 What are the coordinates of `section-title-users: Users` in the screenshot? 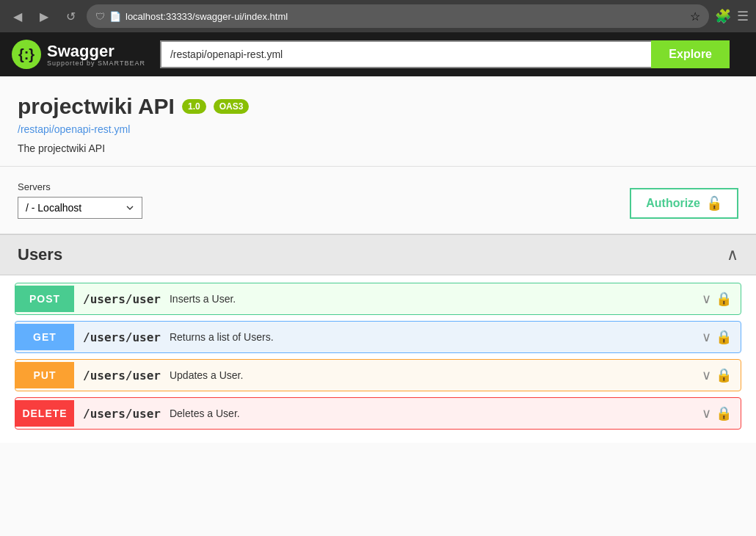 It's located at (40, 255).